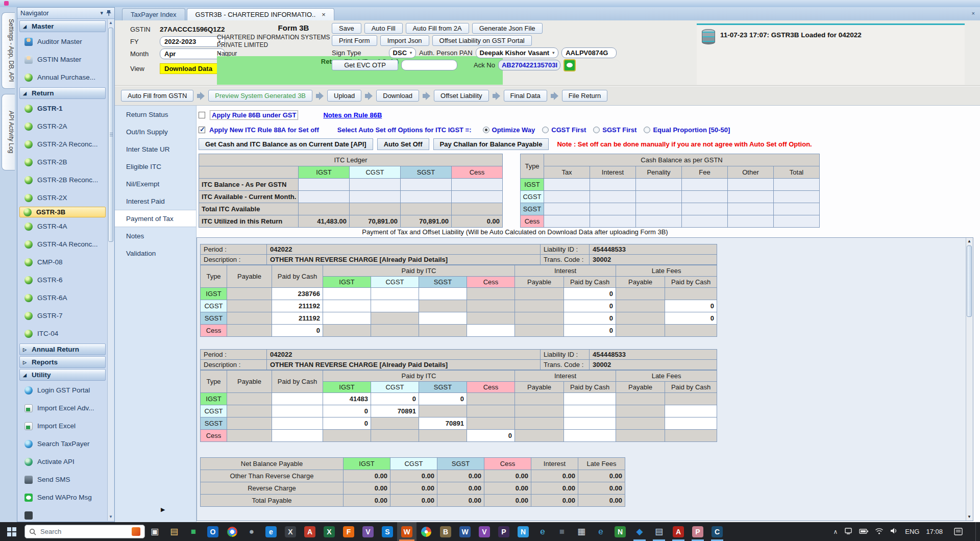 The height and width of the screenshot is (541, 980). I want to click on wifi-icon, so click(879, 532).